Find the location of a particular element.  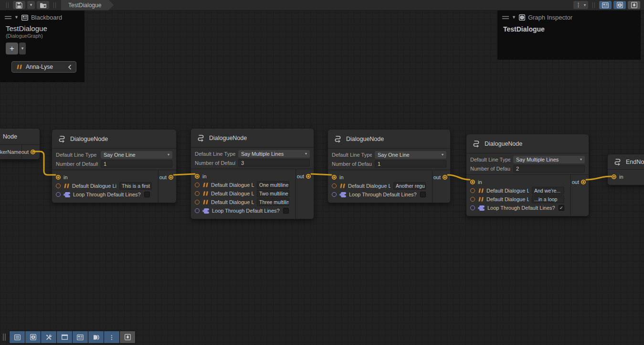

output-port-label: kerName is located at coordinates (11, 152).